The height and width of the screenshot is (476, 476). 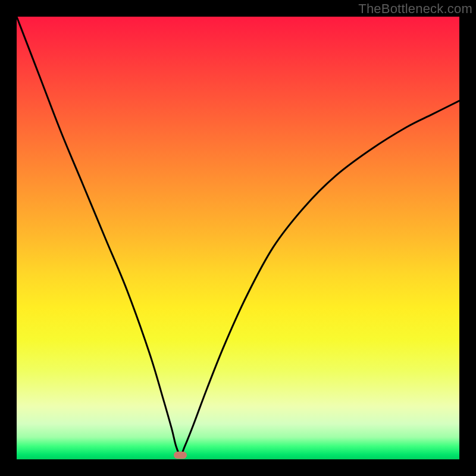 I want to click on watermark-text: TheBottleneck.com, so click(x=415, y=9).